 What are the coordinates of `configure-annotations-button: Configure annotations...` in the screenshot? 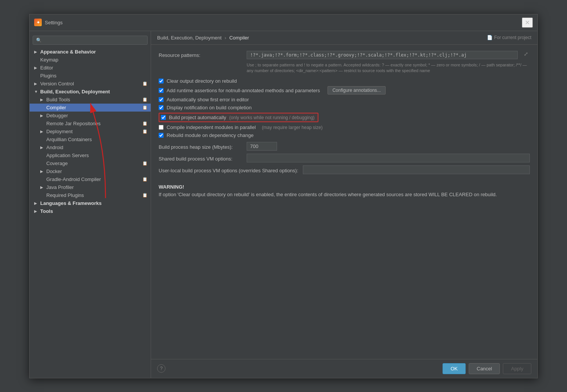 It's located at (357, 90).